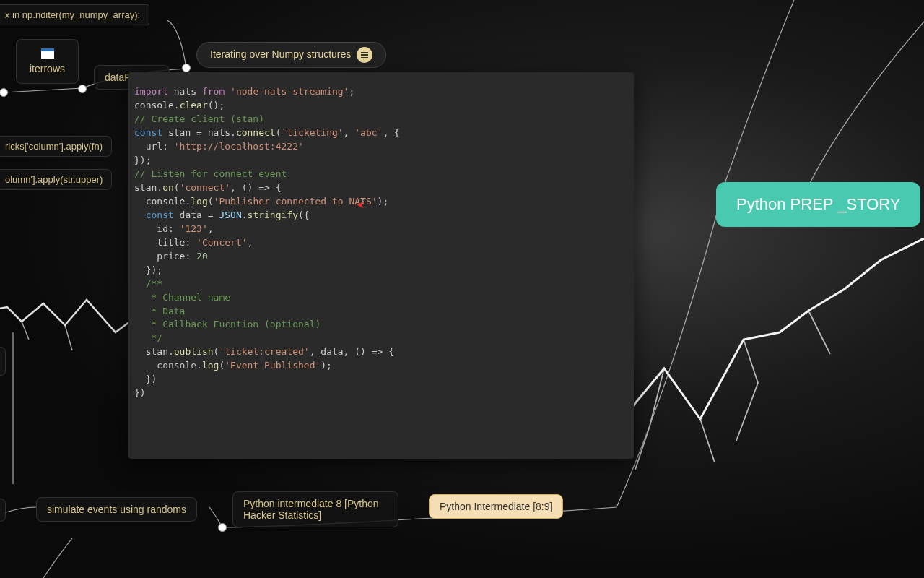 The height and width of the screenshot is (578, 924). I want to click on window-icon, so click(48, 53).